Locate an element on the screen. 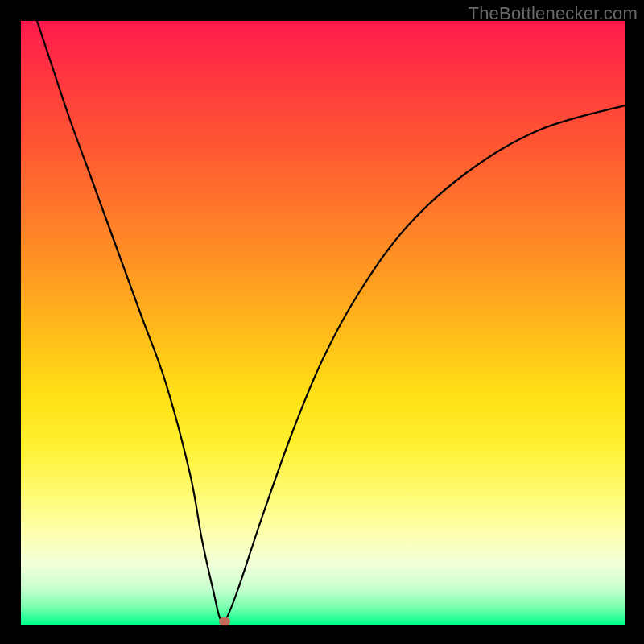  watermark-text: TheBottlenecker.com is located at coordinates (553, 14).